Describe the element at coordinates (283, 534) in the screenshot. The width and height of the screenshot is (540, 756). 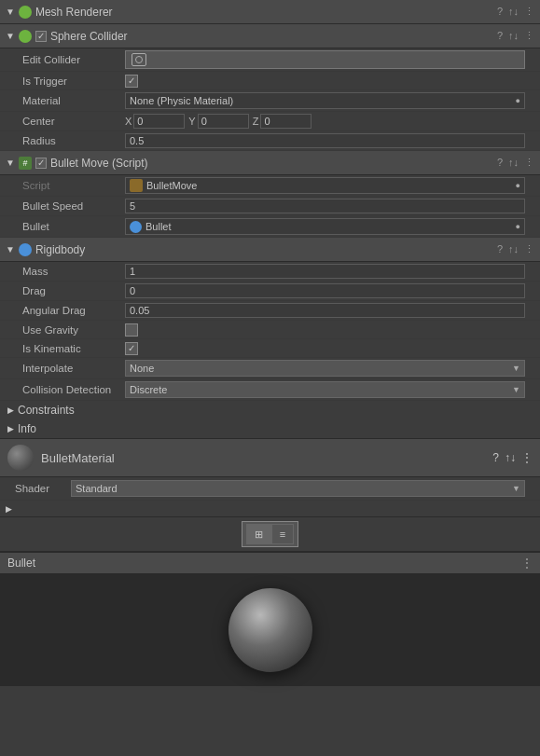
I see `toolbar-list-button: ≡` at that location.